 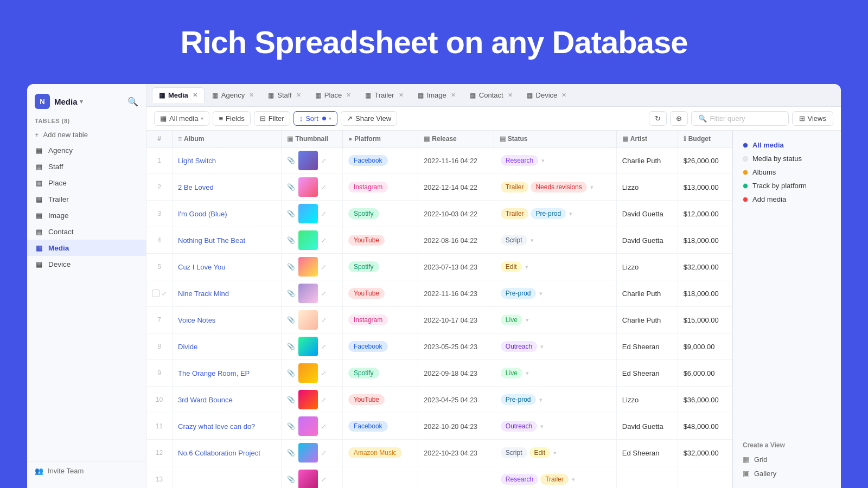 I want to click on brand-name: Media ▾, so click(x=68, y=102).